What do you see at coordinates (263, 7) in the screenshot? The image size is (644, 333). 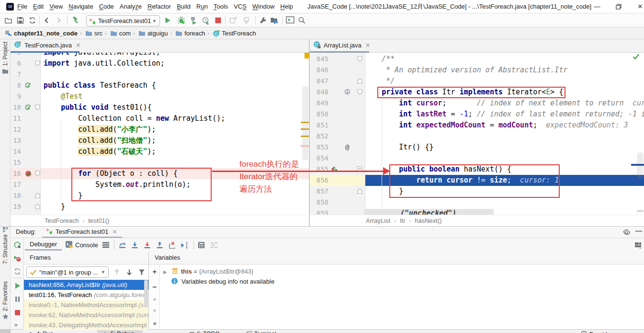 I see `menu-window: Window` at bounding box center [263, 7].